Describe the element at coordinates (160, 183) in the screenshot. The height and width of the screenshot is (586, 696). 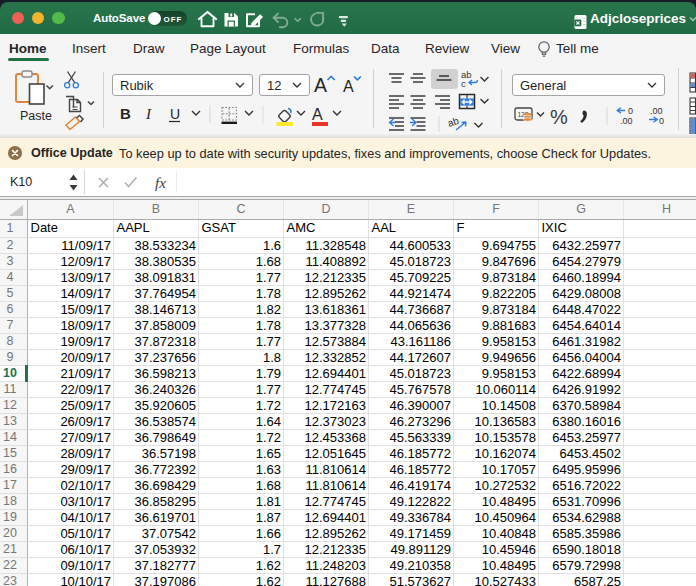
I see `svg-text: fx` at that location.